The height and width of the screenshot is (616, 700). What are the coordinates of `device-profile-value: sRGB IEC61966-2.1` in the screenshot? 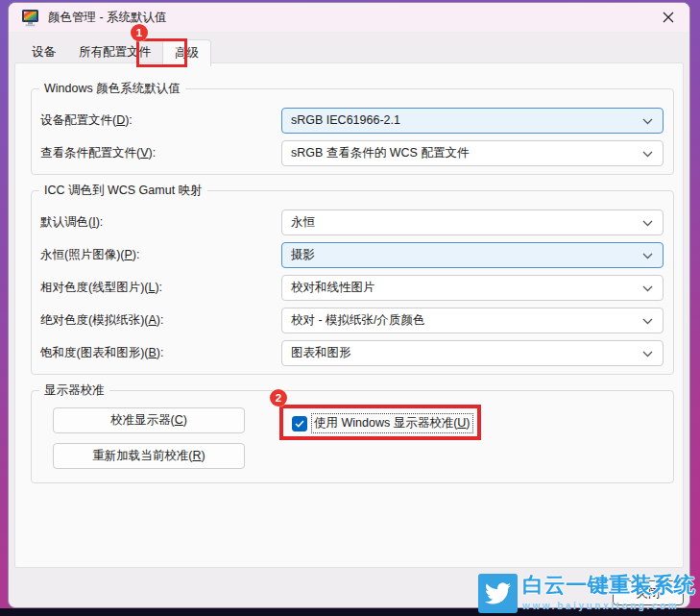 It's located at (346, 120).